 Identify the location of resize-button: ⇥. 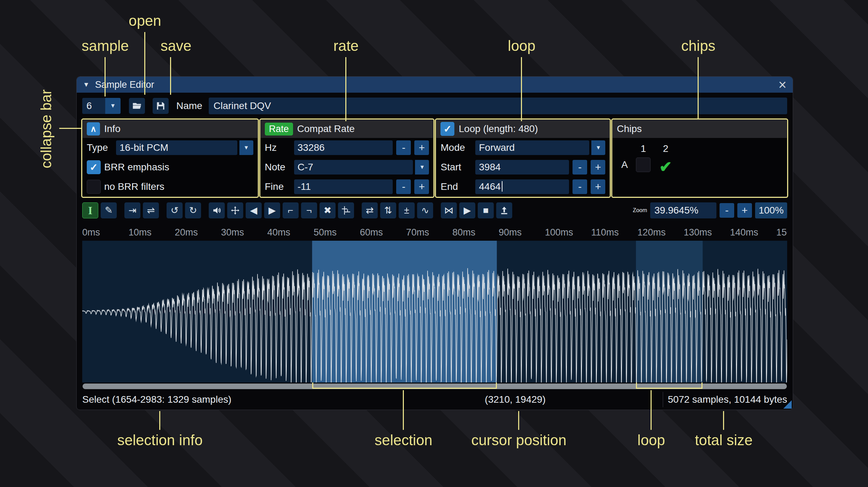
(132, 210).